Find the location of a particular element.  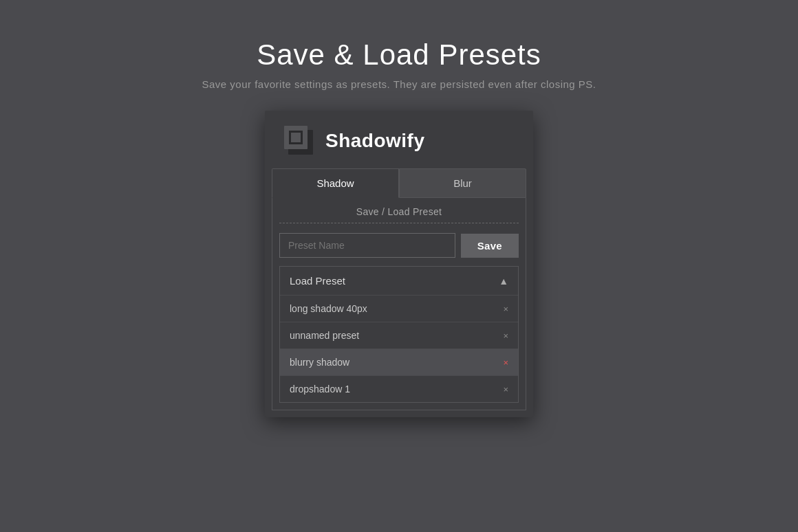

preset-item-name: dropshadow 1 is located at coordinates (320, 389).